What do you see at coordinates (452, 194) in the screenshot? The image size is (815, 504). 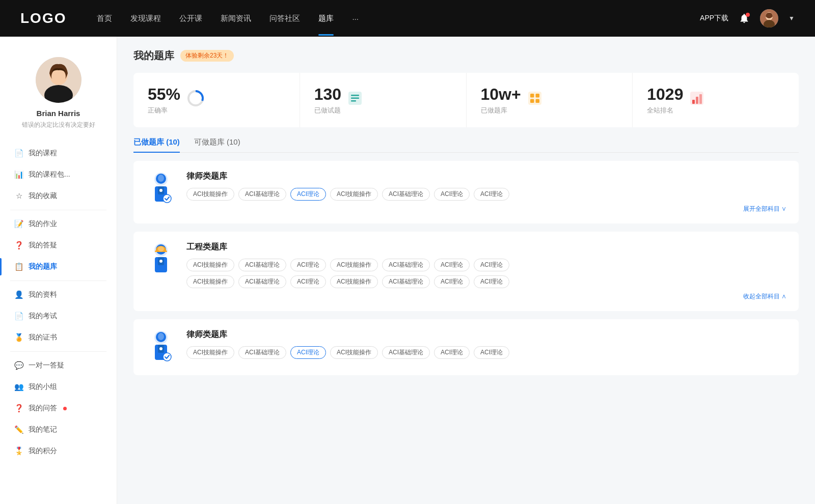 I see `tag-lawyer-1-5: ACI理论` at bounding box center [452, 194].